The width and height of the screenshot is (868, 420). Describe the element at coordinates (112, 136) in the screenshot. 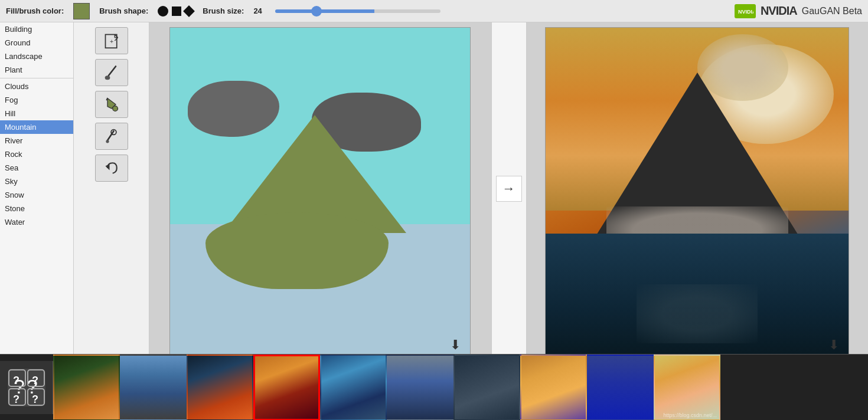

I see `eyedropper-button` at that location.